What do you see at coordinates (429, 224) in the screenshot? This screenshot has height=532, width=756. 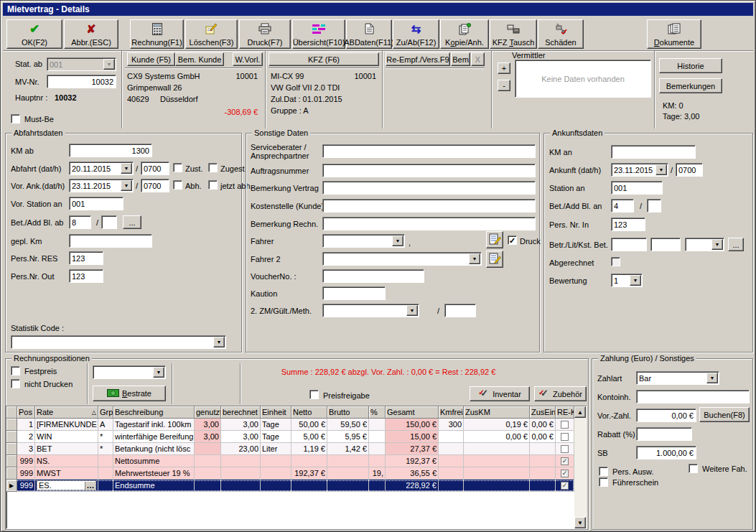 I see `bemerkung-rechn-input` at bounding box center [429, 224].